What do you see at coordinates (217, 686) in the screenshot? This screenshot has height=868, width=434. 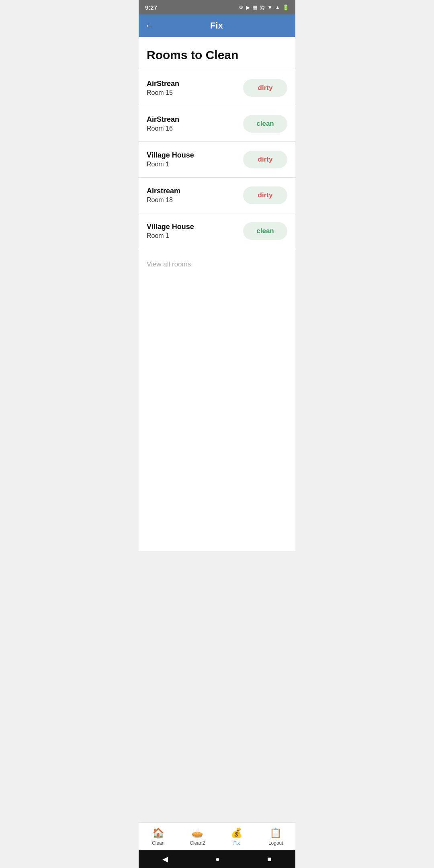 I see `gray-area` at bounding box center [217, 686].